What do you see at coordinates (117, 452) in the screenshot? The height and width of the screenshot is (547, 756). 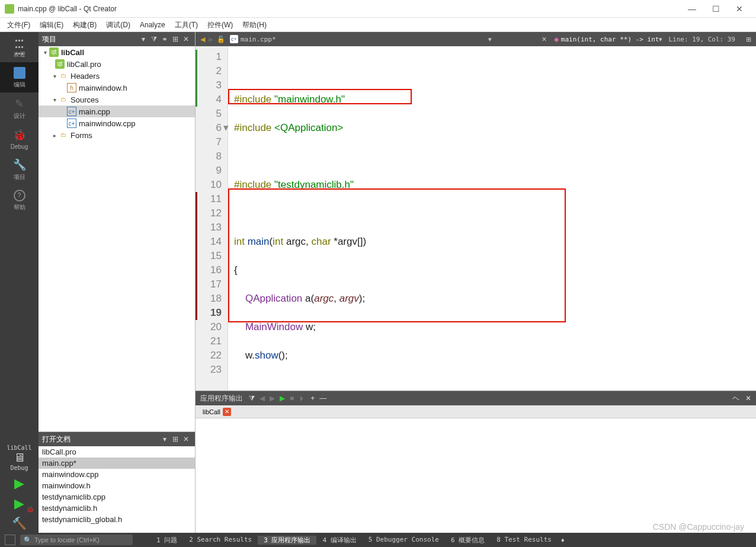 I see `doc-item: libCall.pro` at bounding box center [117, 452].